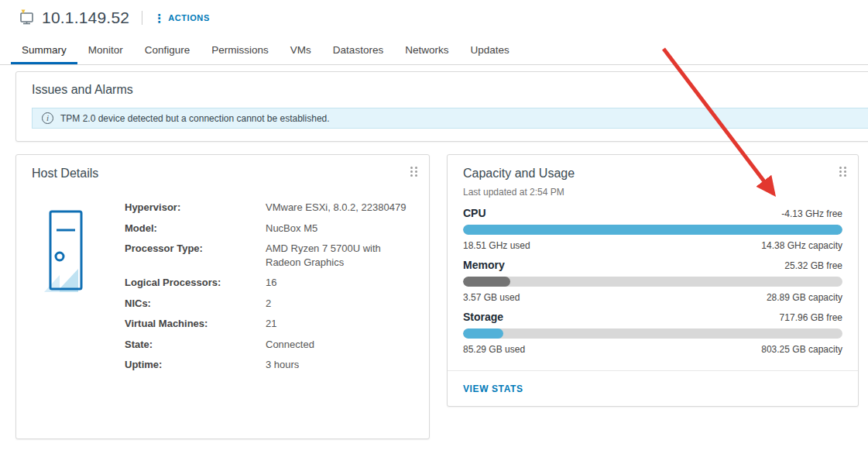 The image size is (868, 454). Describe the element at coordinates (167, 51) in the screenshot. I see `tab-configure: Configure` at that location.